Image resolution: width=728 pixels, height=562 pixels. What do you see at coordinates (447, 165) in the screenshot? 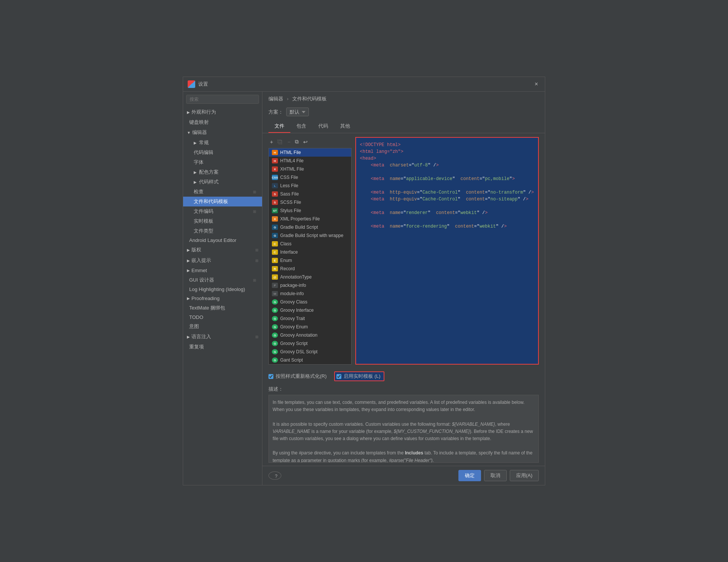
I see `code-line: <meta charset="utf-8" />` at bounding box center [447, 165].